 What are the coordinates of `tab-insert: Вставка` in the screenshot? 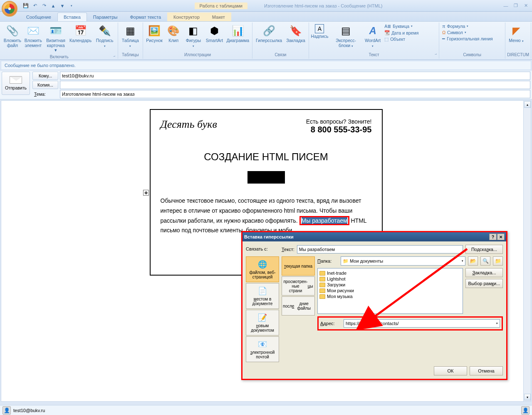 It's located at (72, 17).